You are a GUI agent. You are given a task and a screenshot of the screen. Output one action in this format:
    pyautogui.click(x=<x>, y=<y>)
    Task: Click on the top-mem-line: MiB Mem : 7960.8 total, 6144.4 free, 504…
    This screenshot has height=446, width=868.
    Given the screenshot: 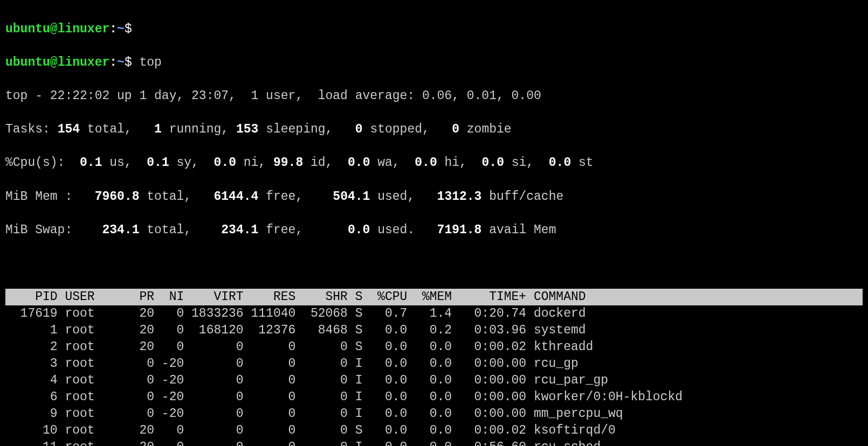 What is the action you would take?
    pyautogui.click(x=434, y=197)
    